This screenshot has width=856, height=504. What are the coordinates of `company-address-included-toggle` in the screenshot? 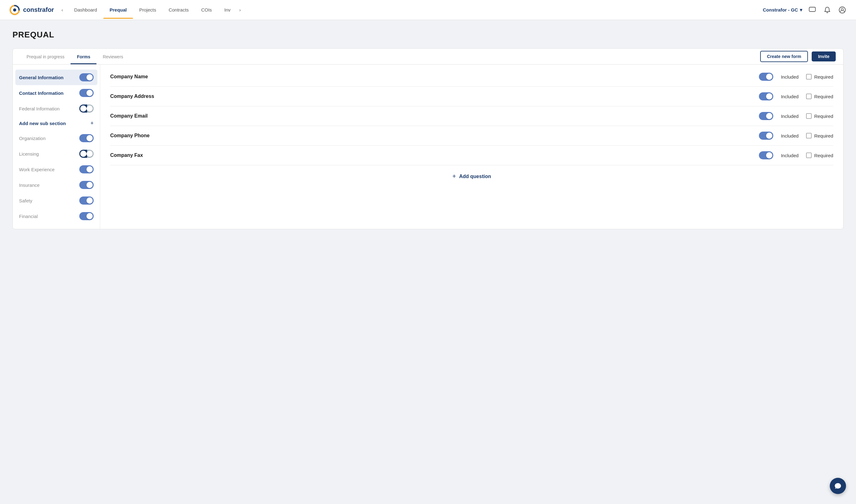 It's located at (766, 96).